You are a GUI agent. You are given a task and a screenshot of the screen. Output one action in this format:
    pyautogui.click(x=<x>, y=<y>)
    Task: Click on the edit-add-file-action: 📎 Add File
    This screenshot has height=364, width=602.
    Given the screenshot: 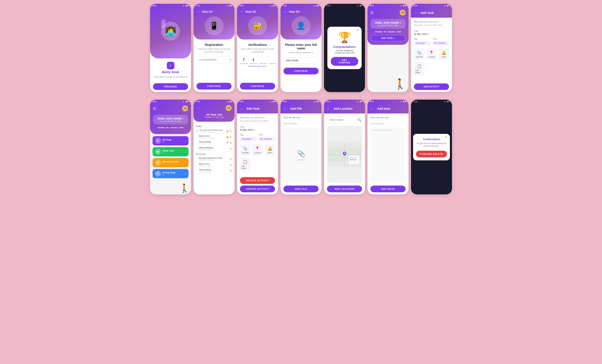 What is the action you would take?
    pyautogui.click(x=245, y=150)
    